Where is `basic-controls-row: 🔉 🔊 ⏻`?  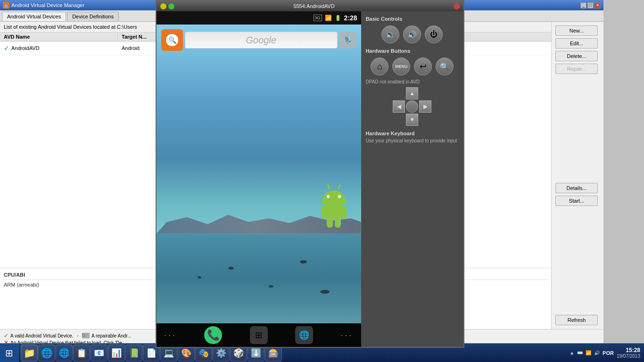 basic-controls-row: 🔉 🔊 ⏻ is located at coordinates (412, 34).